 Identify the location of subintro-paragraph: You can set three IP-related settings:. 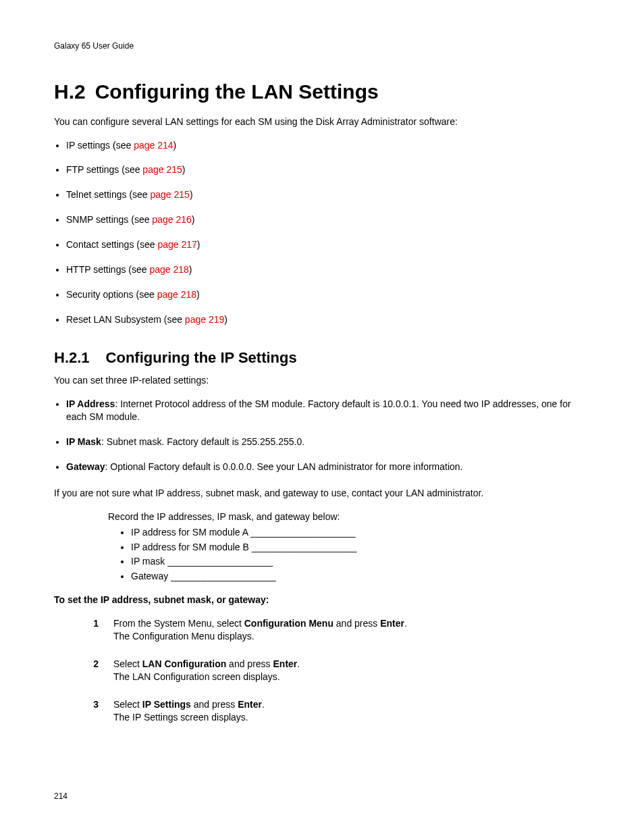
(322, 381).